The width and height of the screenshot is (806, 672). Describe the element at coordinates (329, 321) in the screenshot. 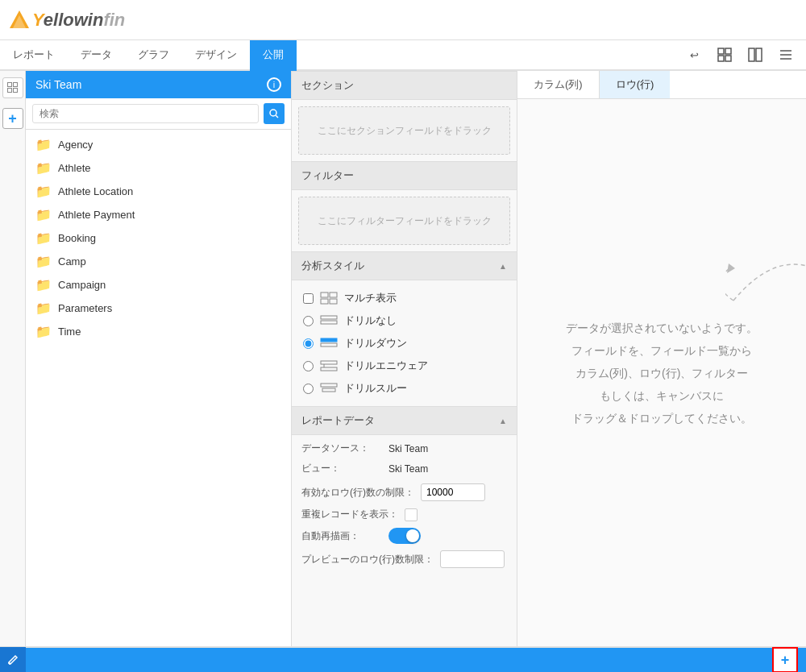

I see `no-drill-icon` at that location.